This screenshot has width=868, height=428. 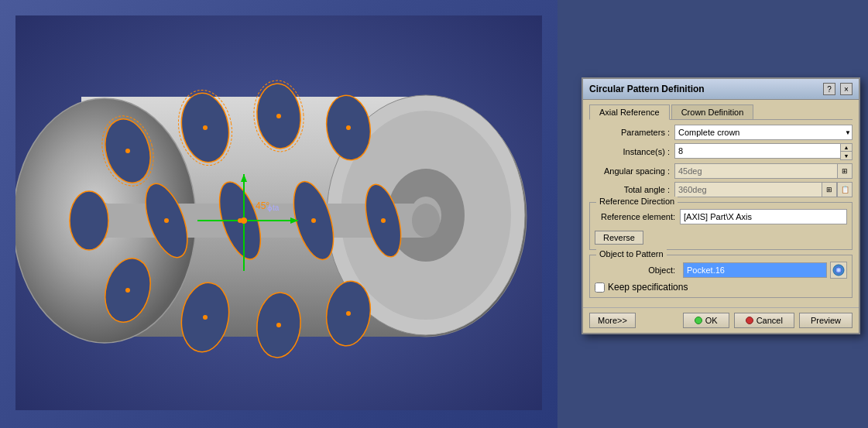 I want to click on angular-spacing-field: ⊞, so click(x=763, y=171).